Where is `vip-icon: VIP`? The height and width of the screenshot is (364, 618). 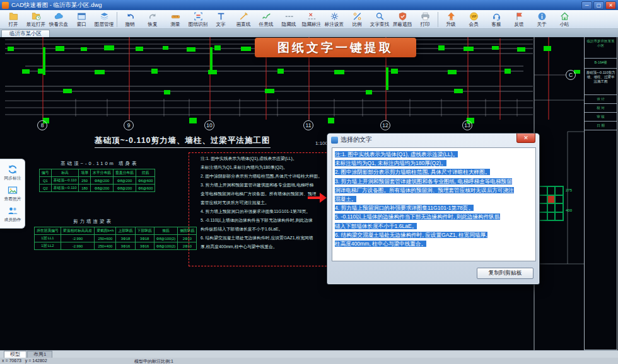 vip-icon: VIP is located at coordinates (474, 16).